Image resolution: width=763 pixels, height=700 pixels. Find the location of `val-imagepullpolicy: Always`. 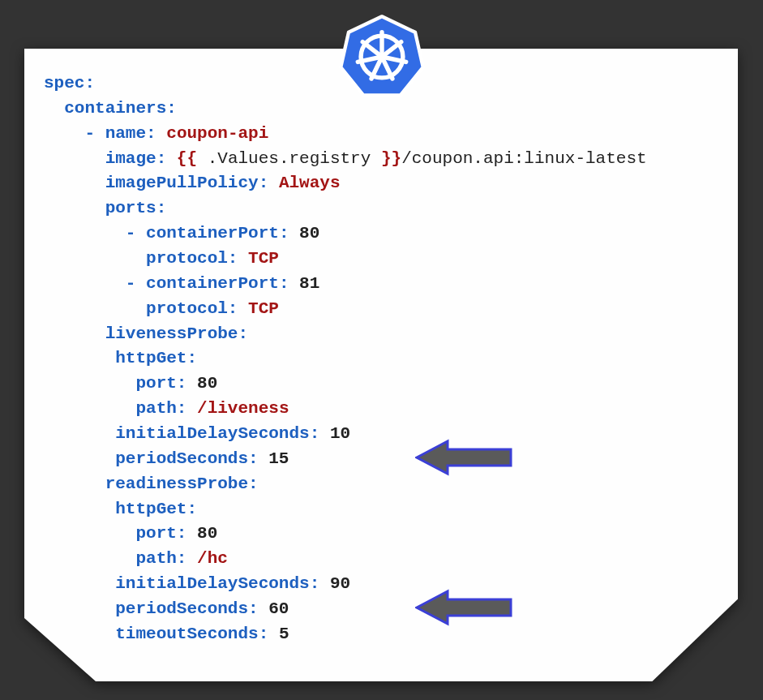

val-imagepullpolicy: Always is located at coordinates (310, 183).